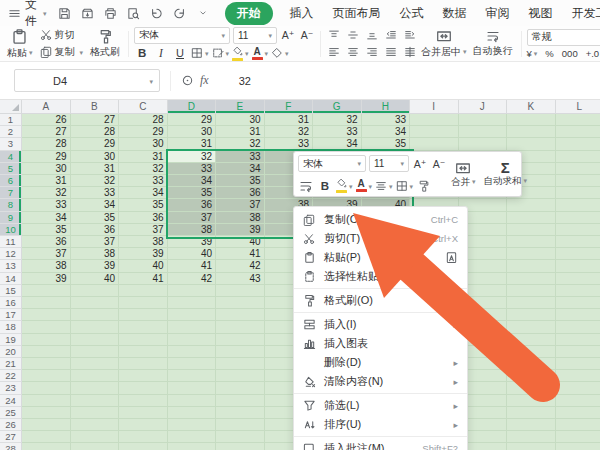 Image resolution: width=600 pixels, height=450 pixels. I want to click on cell-A9: 34, so click(46, 218).